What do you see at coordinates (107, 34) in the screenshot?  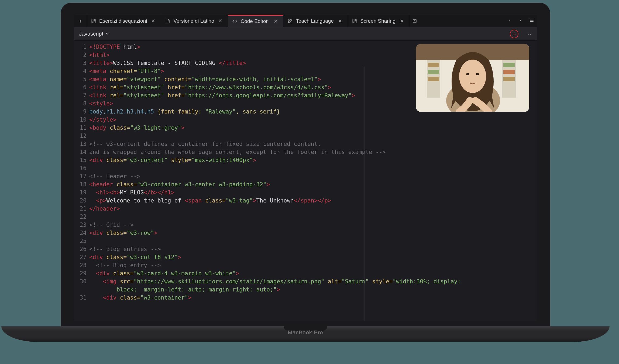 I see `chevron-down-icon` at bounding box center [107, 34].